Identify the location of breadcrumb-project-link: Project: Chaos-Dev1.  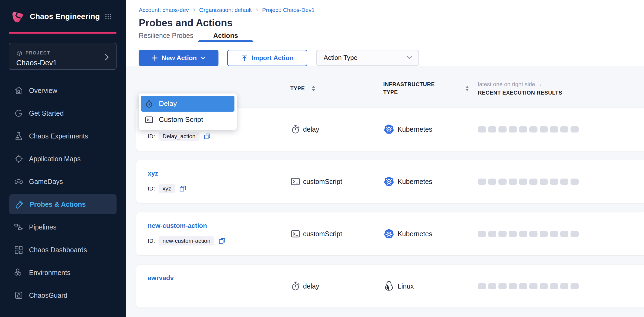
(288, 10).